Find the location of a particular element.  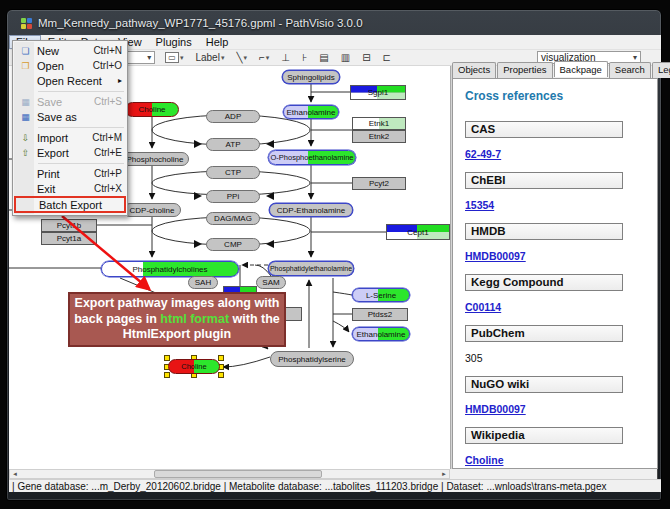

metabolite-node-cdp-choline: CDP-choline is located at coordinates (152, 210).